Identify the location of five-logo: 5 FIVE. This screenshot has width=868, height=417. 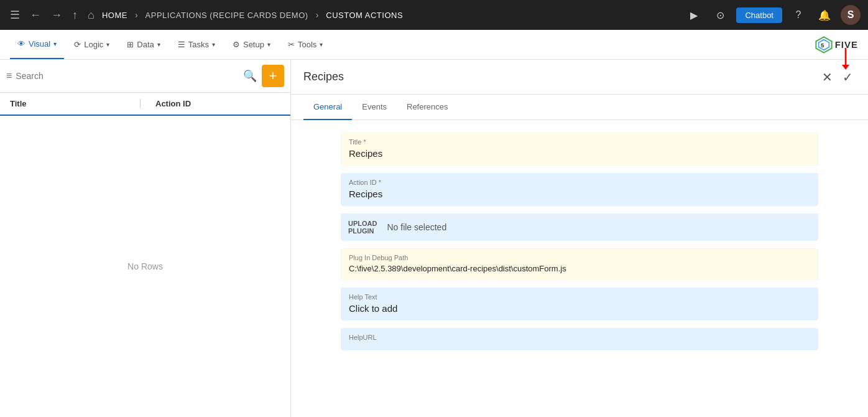
(837, 45).